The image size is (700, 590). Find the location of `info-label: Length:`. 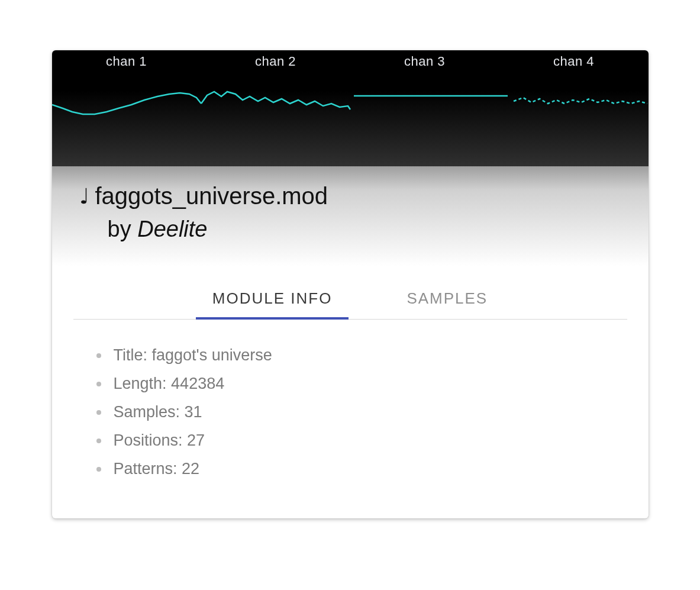

info-label: Length: is located at coordinates (143, 383).